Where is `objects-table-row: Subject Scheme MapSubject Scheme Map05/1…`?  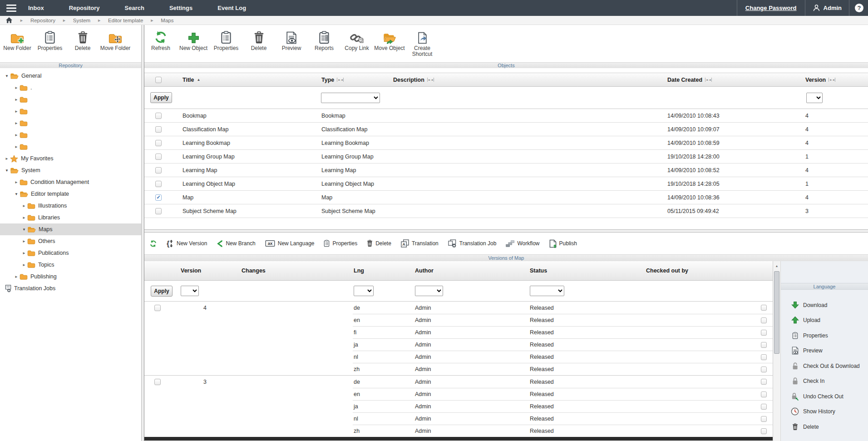 objects-table-row: Subject Scheme MapSubject Scheme Map05/1… is located at coordinates (506, 211).